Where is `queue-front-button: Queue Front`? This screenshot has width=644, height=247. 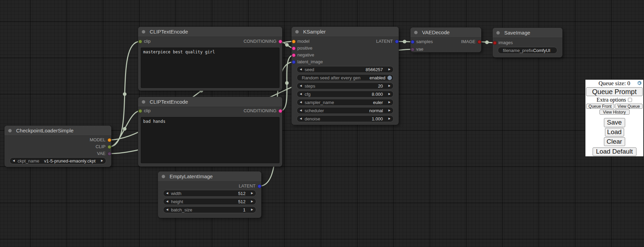
queue-front-button: Queue Front is located at coordinates (600, 106).